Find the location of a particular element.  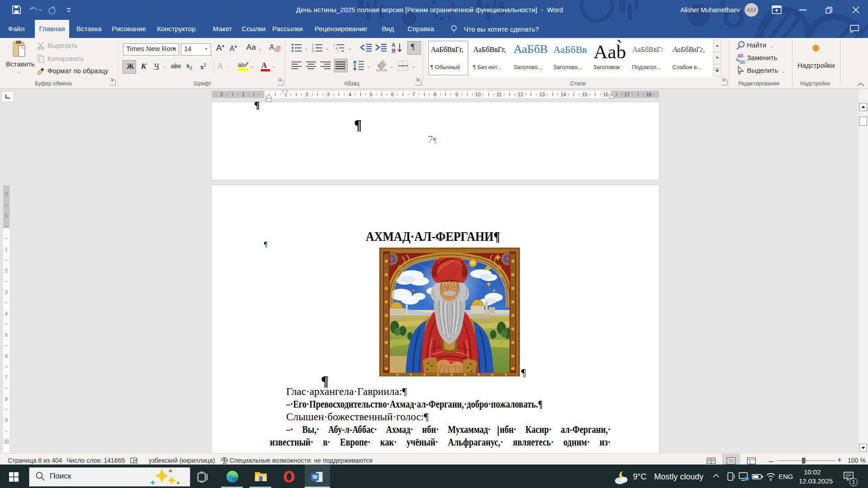

svg-text: W is located at coordinates (315, 477).